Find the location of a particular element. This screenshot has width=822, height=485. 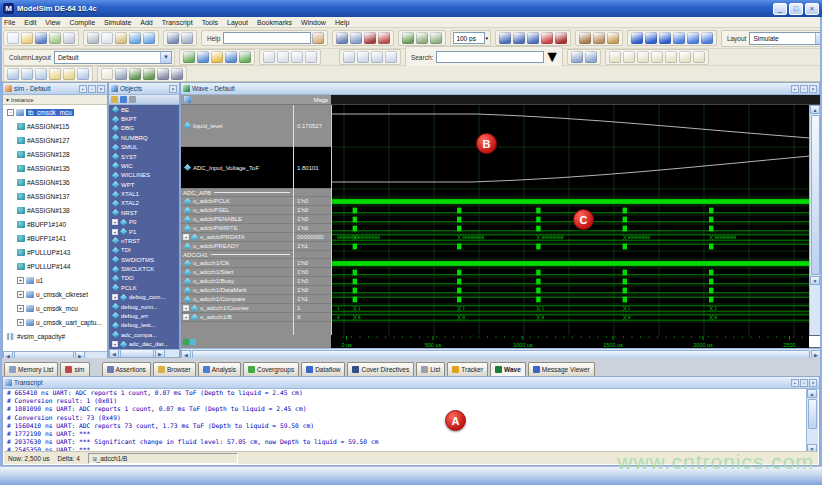

transcript-close-icon: × is located at coordinates (813, 383).